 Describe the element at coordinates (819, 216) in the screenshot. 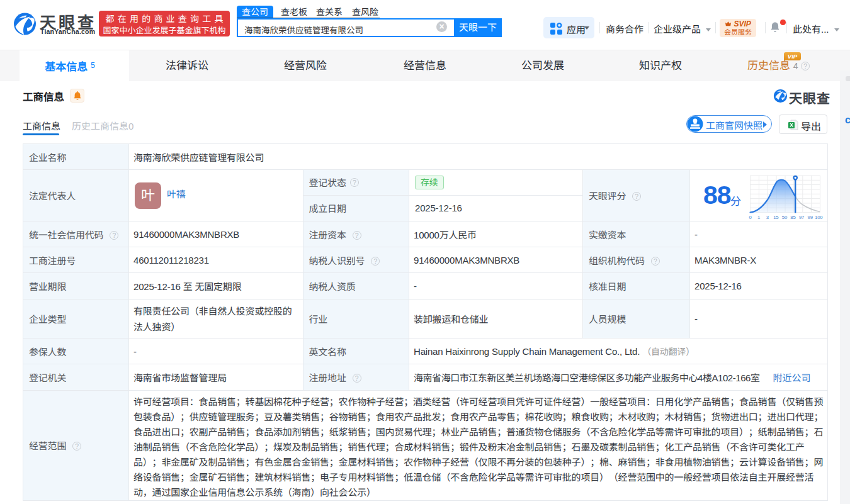

I see `svg-text: 100` at that location.